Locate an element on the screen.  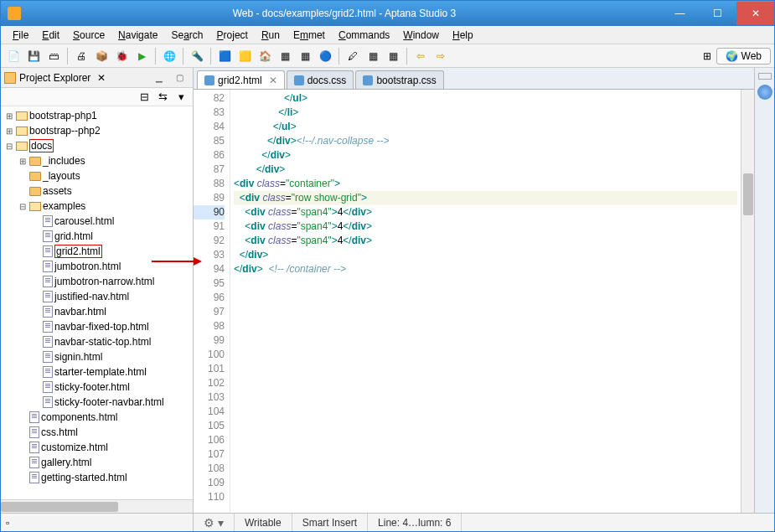
new-button: 📄 is located at coordinates (13, 56).